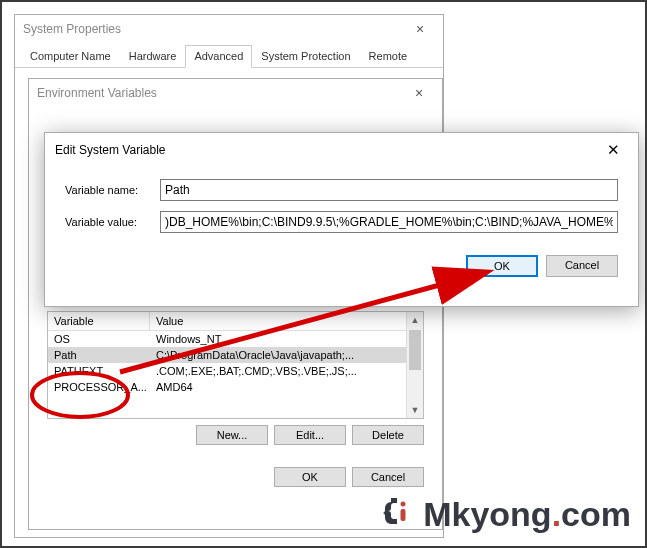 This screenshot has width=647, height=548. What do you see at coordinates (112, 222) in the screenshot?
I see `variable-value-label: Variable value:` at bounding box center [112, 222].